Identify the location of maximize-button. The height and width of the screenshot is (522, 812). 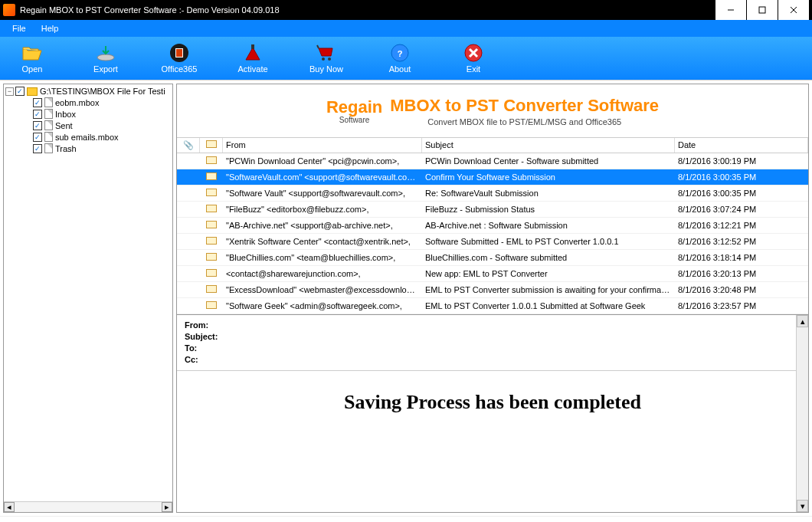
(762, 10).